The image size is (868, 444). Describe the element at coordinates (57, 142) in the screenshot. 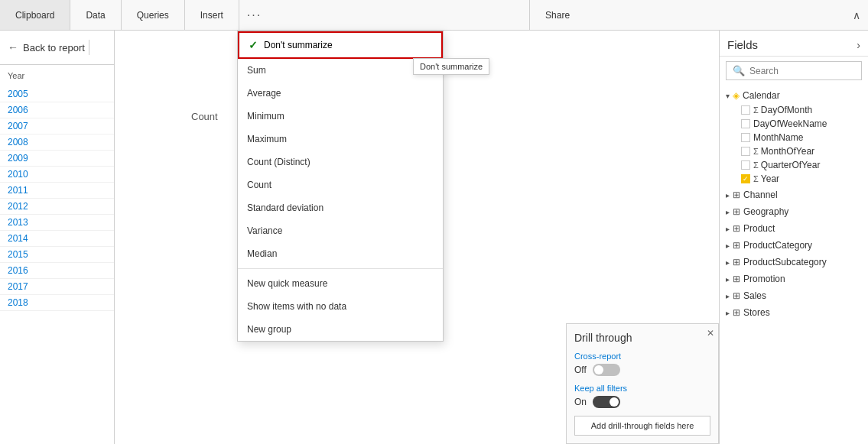

I see `year-item-2008: 2008` at that location.